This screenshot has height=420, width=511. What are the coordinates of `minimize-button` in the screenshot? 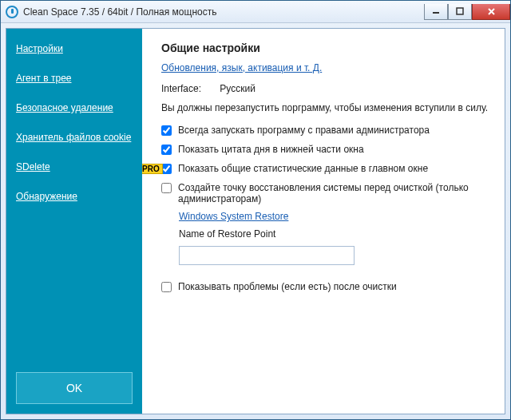 It's located at (436, 12).